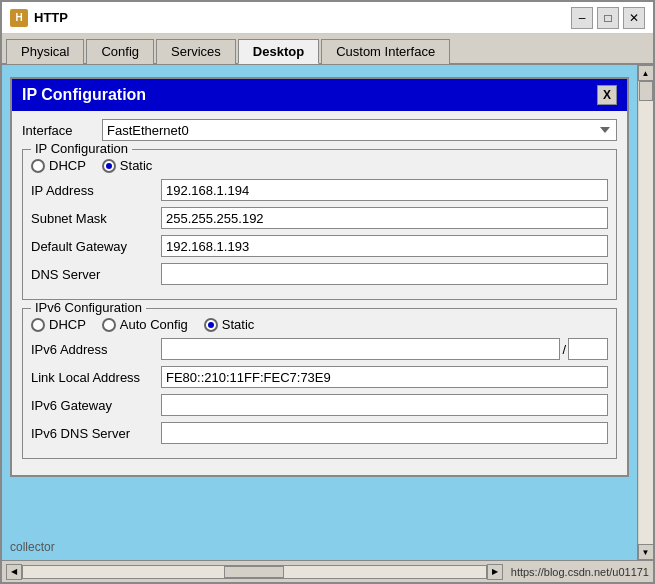  Describe the element at coordinates (58, 324) in the screenshot. I see `ipv6-dhcp-option: DHCP` at that location.